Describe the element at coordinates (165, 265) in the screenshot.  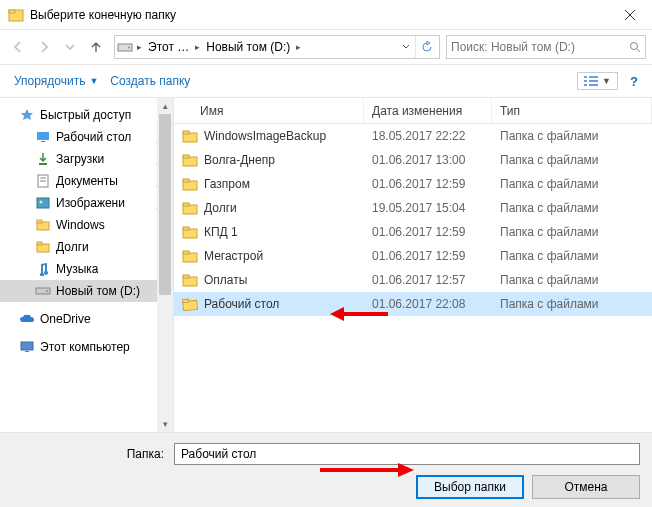
I see `sidebar-scrollbar: ▴ ▾` at that location.